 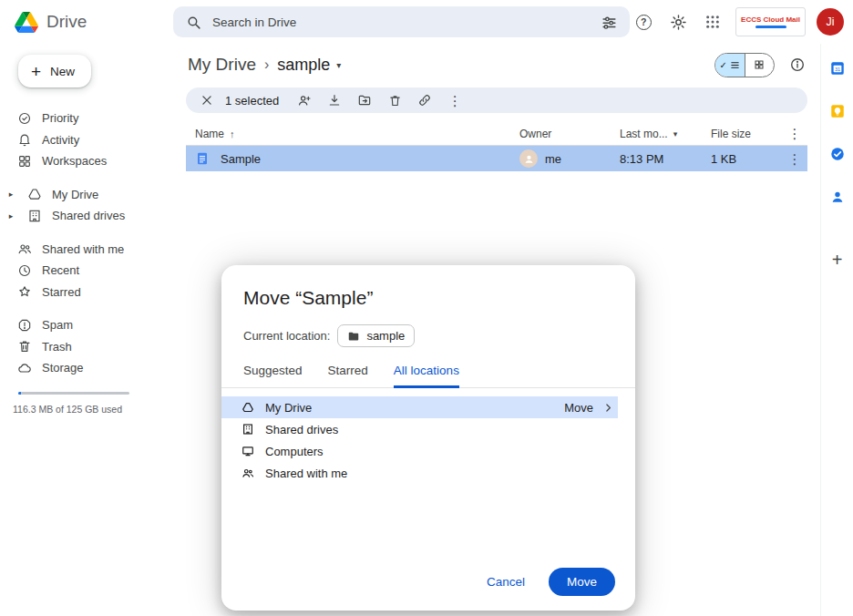 I want to click on trash-icon, so click(x=25, y=346).